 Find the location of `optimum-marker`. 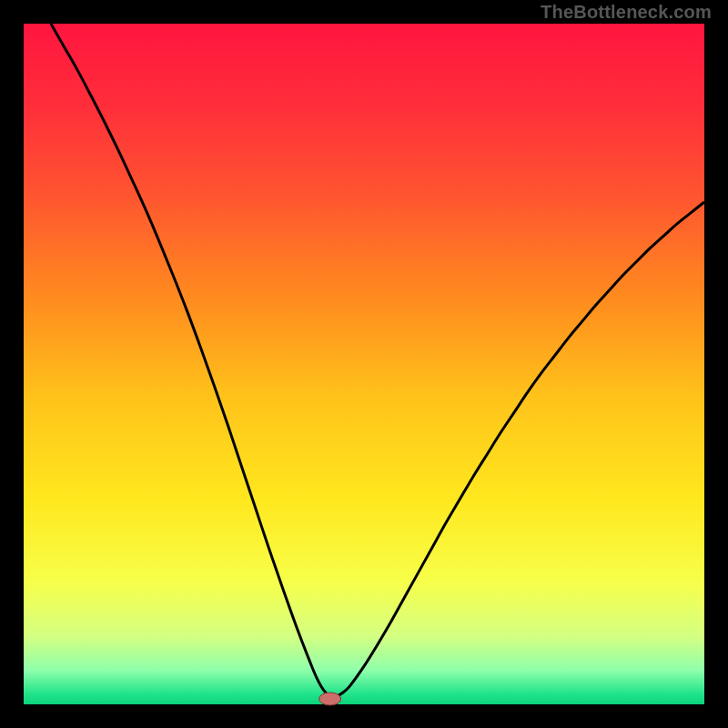

optimum-marker is located at coordinates (330, 699).